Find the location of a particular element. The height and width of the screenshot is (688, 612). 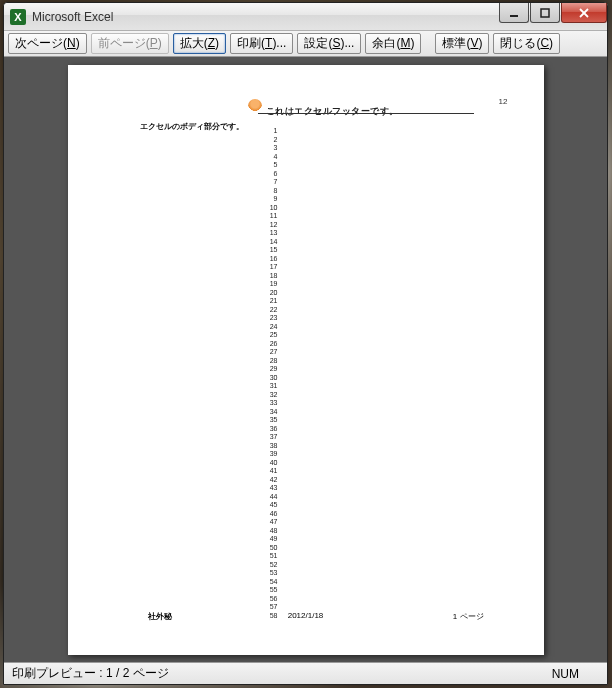

close-preview-button: 閉じる(C) is located at coordinates (526, 44).